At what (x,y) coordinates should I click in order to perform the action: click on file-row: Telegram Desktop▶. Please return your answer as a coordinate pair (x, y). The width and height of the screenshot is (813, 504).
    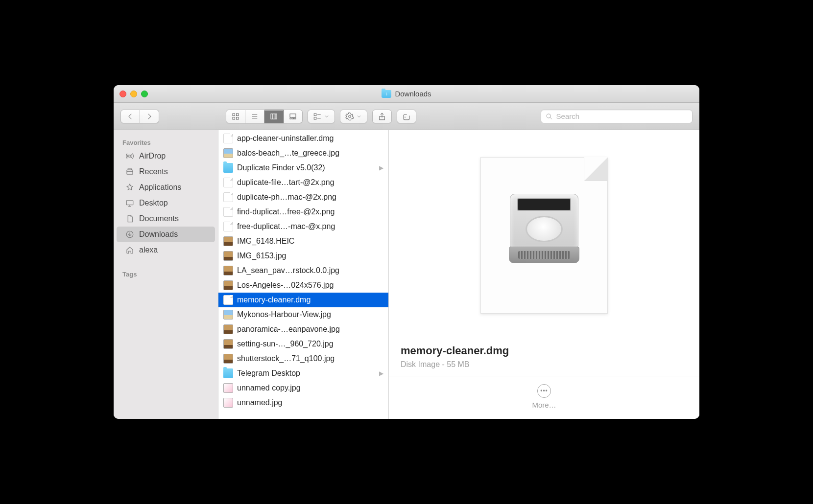
    Looking at the image, I should click on (304, 373).